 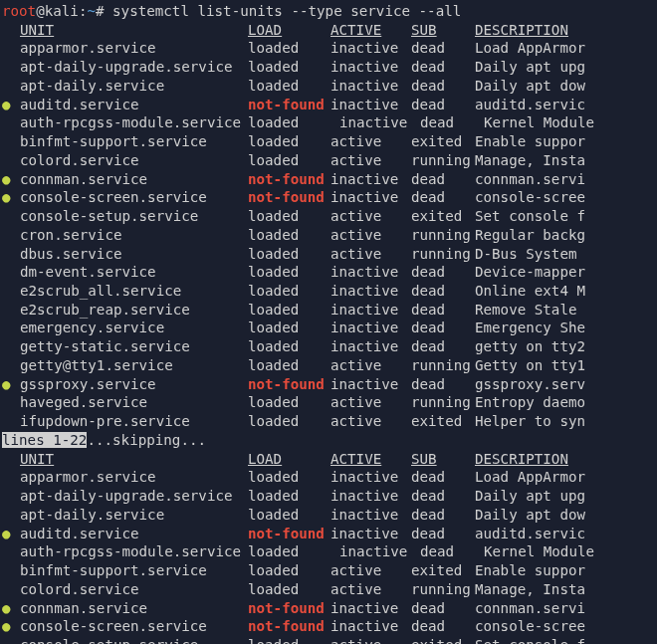 What do you see at coordinates (133, 384) in the screenshot?
I see `unit-name: gssproxy.service` at bounding box center [133, 384].